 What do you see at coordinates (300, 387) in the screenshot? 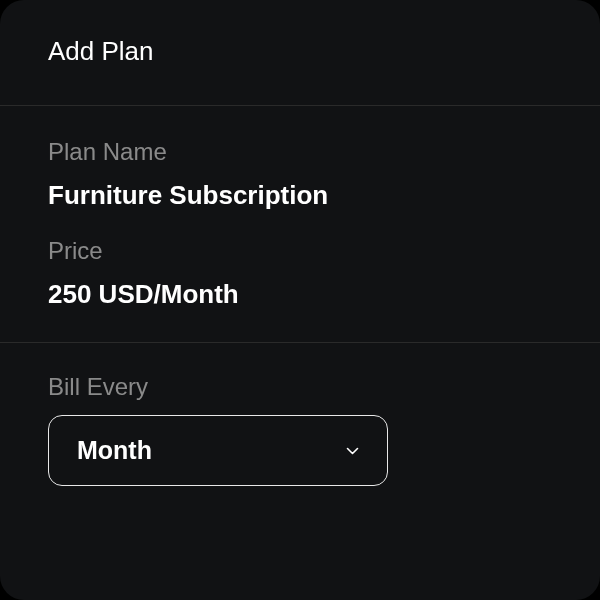
I see `bill-every-label: Bill Every` at bounding box center [300, 387].